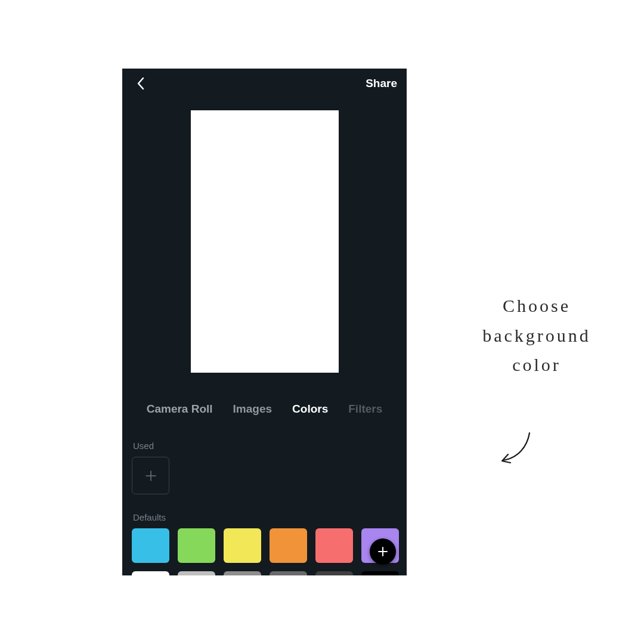 The height and width of the screenshot is (644, 644). I want to click on tab-filters: Filters, so click(365, 409).